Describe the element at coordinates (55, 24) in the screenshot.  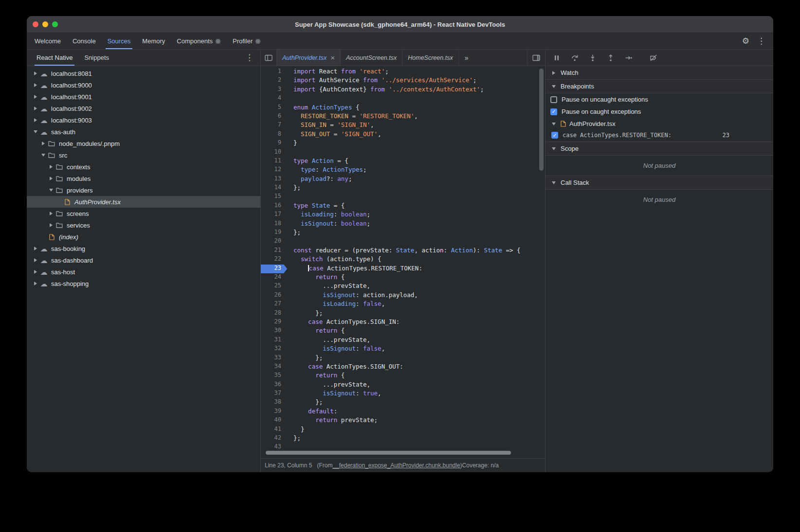
I see `zoom-window-button` at that location.